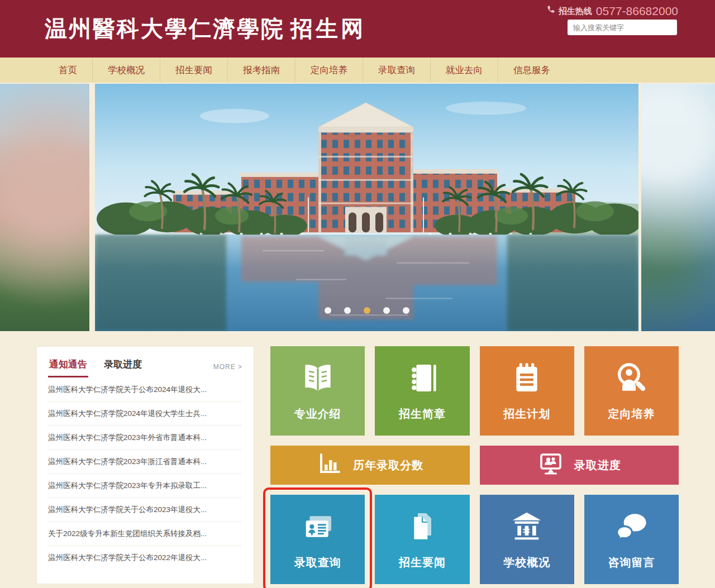 This screenshot has height=588, width=715. What do you see at coordinates (598, 466) in the screenshot?
I see `tile-label: 录取进度` at bounding box center [598, 466].